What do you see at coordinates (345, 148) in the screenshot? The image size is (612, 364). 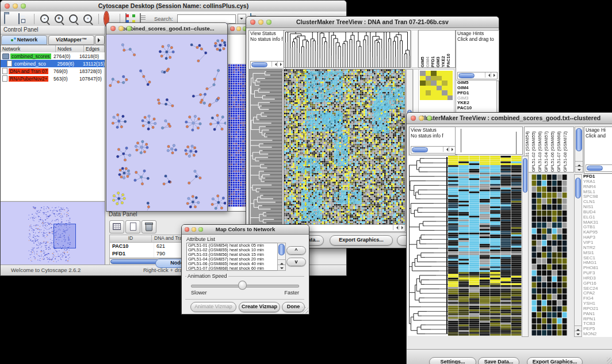 I see `heatmap-canvas` at bounding box center [345, 148].